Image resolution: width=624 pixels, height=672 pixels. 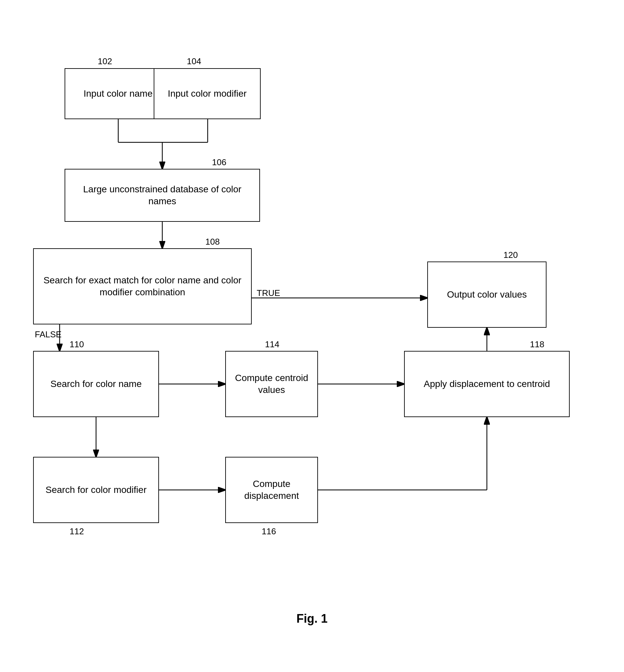 I want to click on box-compute-displacement-label: Compute displacement, so click(x=271, y=490).